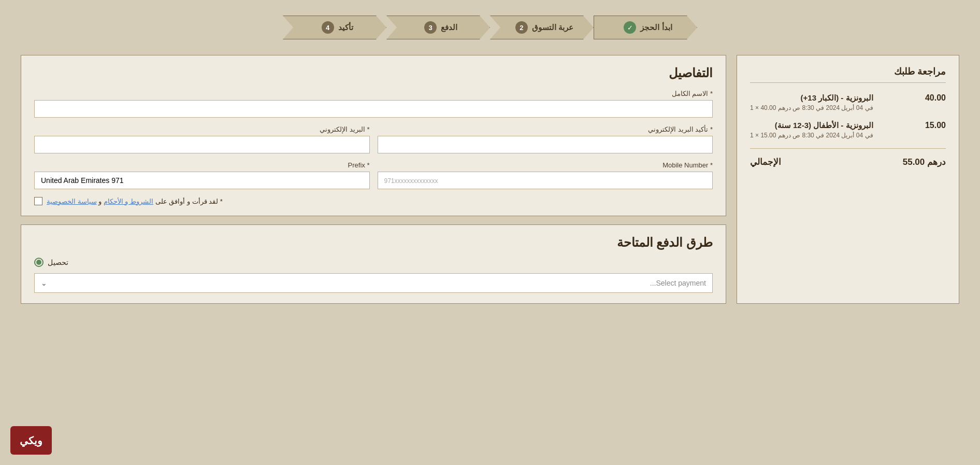 The image size is (980, 465). I want to click on order-total: 55.00 درهم الإجمالي, so click(848, 162).